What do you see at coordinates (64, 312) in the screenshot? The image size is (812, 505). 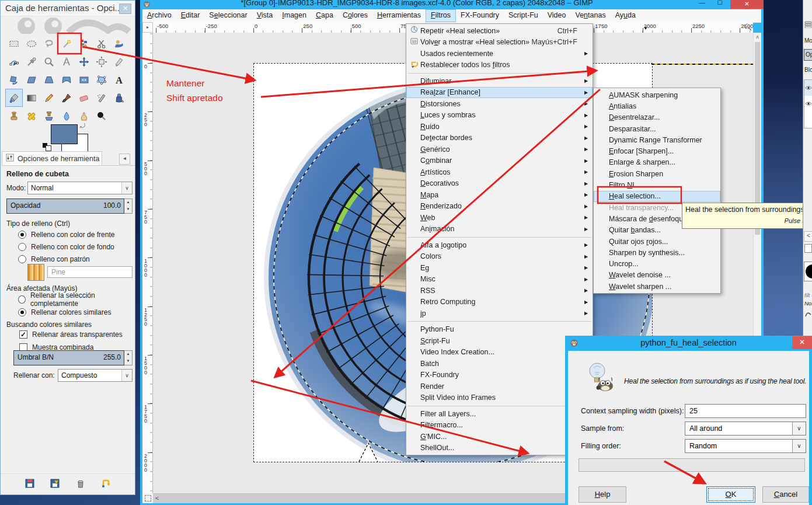 I see `radio-rellenar-colores-similares: Rellenar colores similares` at bounding box center [64, 312].